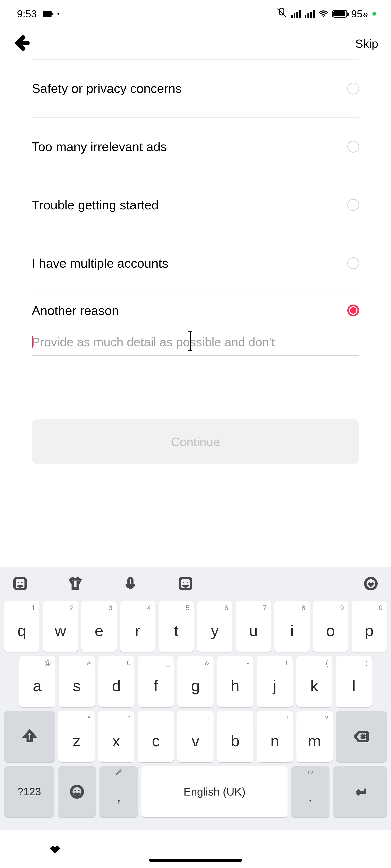  Describe the element at coordinates (215, 792) in the screenshot. I see `space-key: English (UK)` at that location.